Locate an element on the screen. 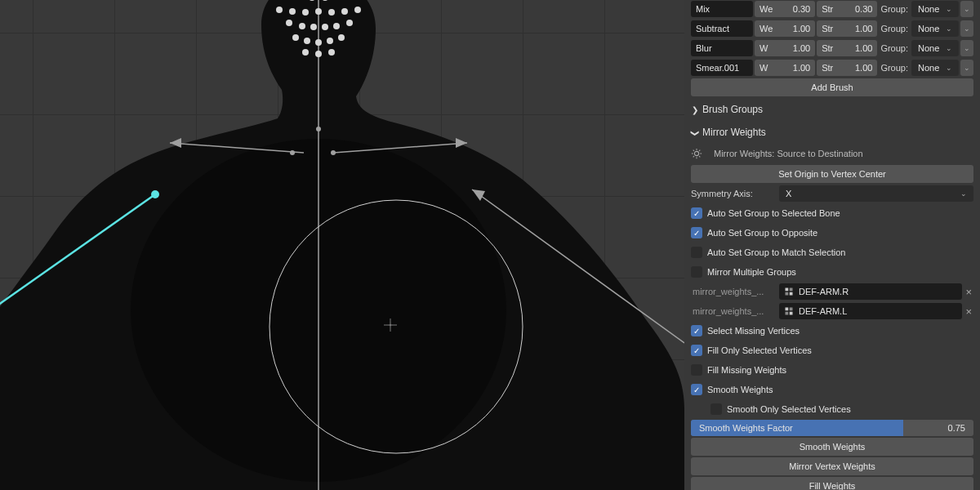 The image size is (980, 490). symmetry-axis-select: X ⌄ is located at coordinates (876, 194).